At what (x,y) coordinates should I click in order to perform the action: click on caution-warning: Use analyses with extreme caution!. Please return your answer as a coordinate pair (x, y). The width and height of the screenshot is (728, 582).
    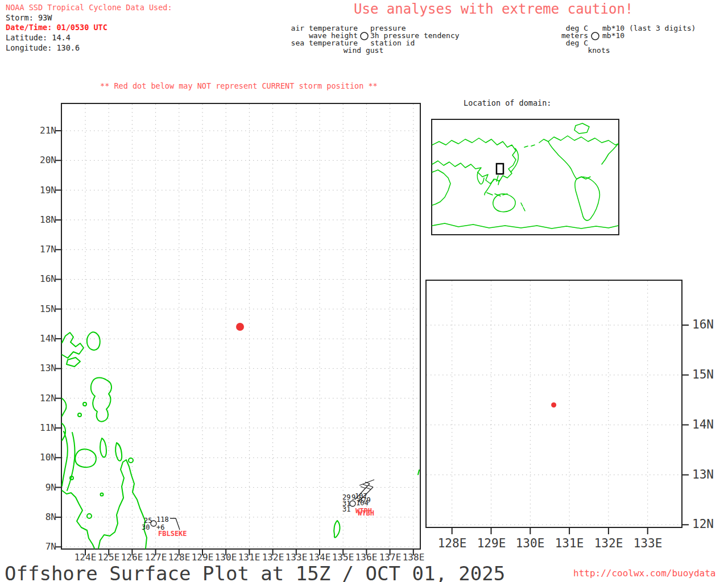
    Looking at the image, I should click on (494, 9).